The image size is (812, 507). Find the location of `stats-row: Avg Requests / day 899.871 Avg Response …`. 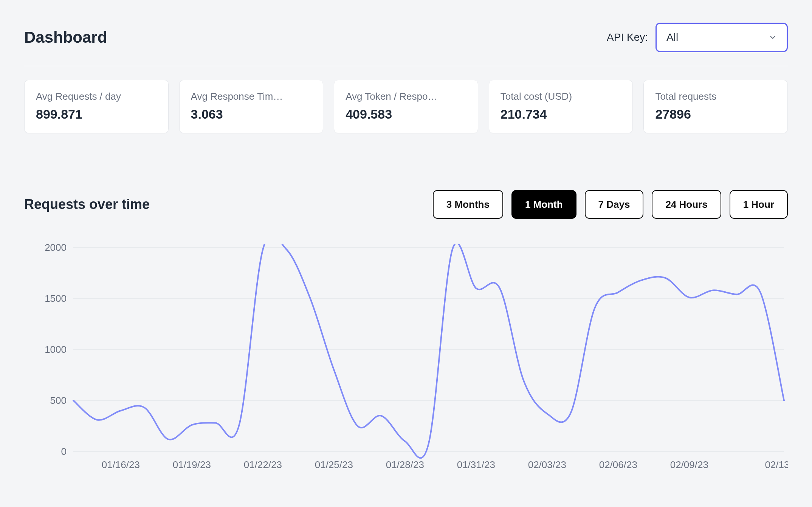

stats-row: Avg Requests / day 899.871 Avg Response … is located at coordinates (406, 107).